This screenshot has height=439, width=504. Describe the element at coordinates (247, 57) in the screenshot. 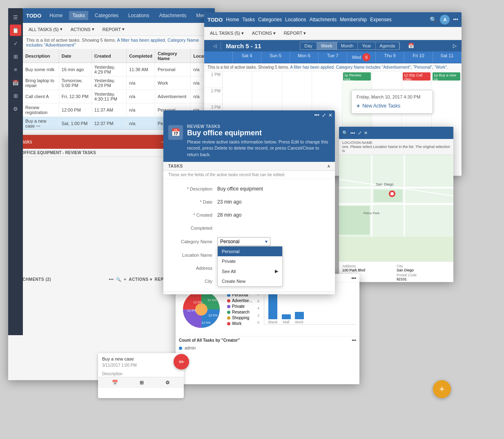

I see `cal-day-sat4: Sat 4` at that location.